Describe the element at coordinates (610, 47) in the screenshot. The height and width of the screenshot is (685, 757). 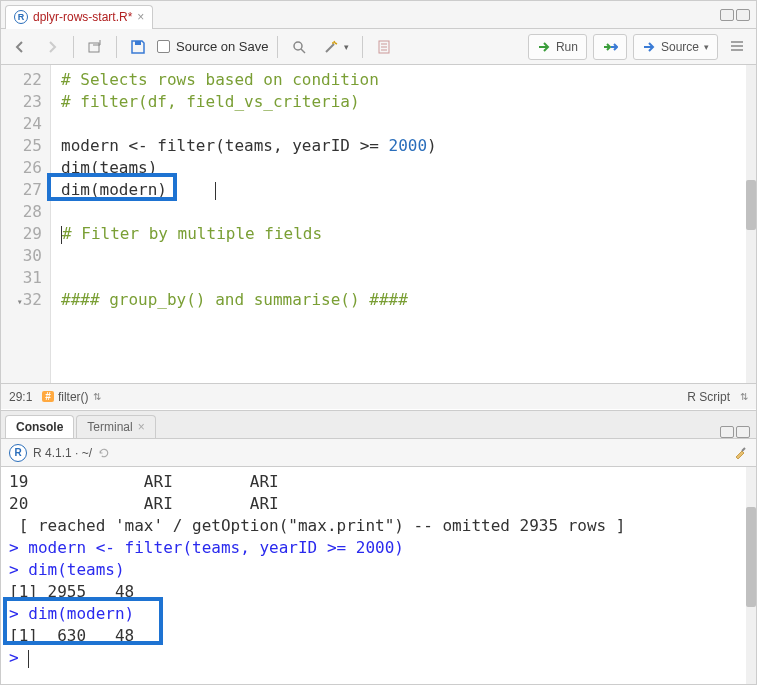
I see `rerun-button` at that location.